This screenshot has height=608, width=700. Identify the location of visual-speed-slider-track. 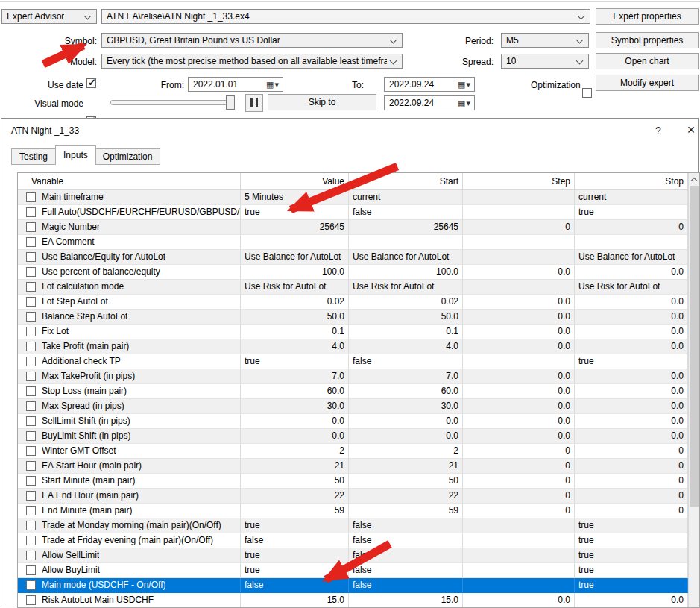
(171, 103).